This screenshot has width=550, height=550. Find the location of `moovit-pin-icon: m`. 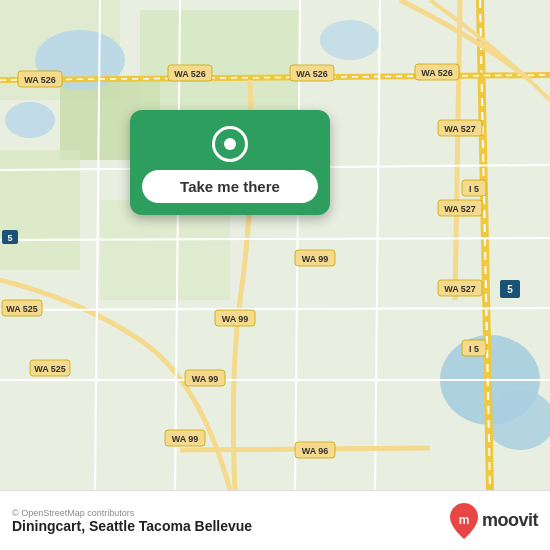

moovit-pin-icon: m is located at coordinates (464, 521).